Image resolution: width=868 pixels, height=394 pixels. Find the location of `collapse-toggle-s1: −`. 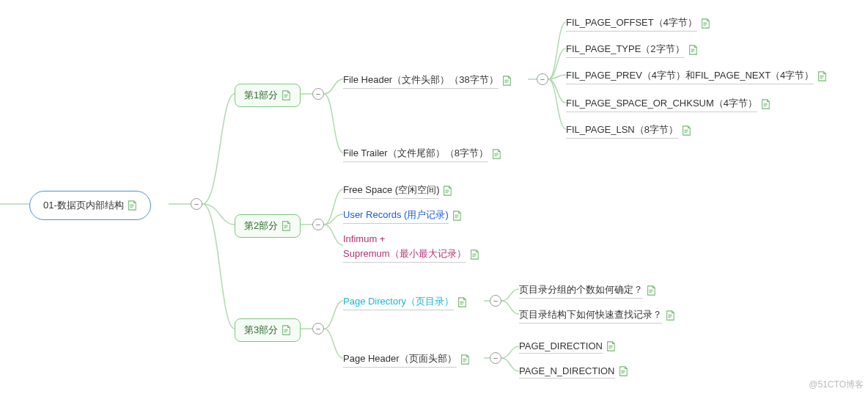

collapse-toggle-s1: − is located at coordinates (318, 94).